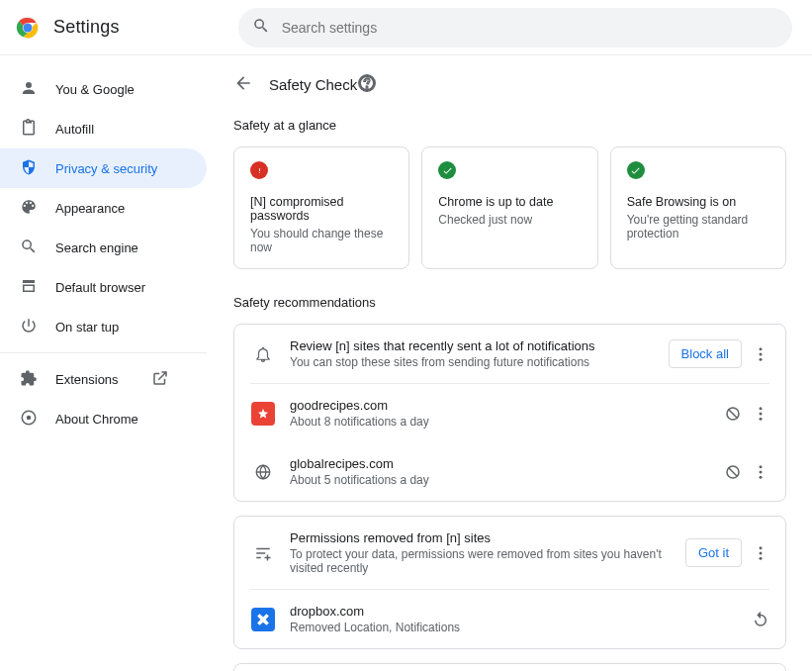 The width and height of the screenshot is (812, 671). What do you see at coordinates (38, 208) in the screenshot?
I see `paint-icon` at bounding box center [38, 208].